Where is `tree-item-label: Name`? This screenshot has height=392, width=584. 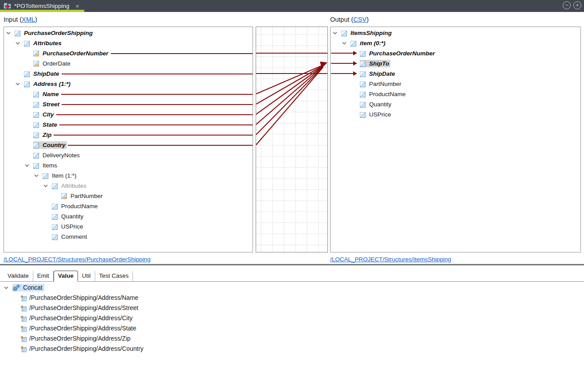 tree-item-label: Name is located at coordinates (51, 94).